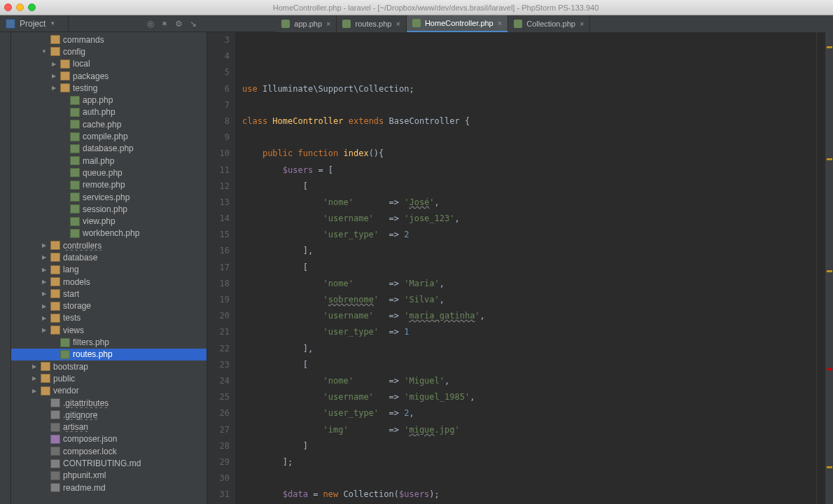 This screenshot has width=833, height=504. Describe the element at coordinates (307, 24) in the screenshot. I see `editor-tab: app.php ×` at that location.